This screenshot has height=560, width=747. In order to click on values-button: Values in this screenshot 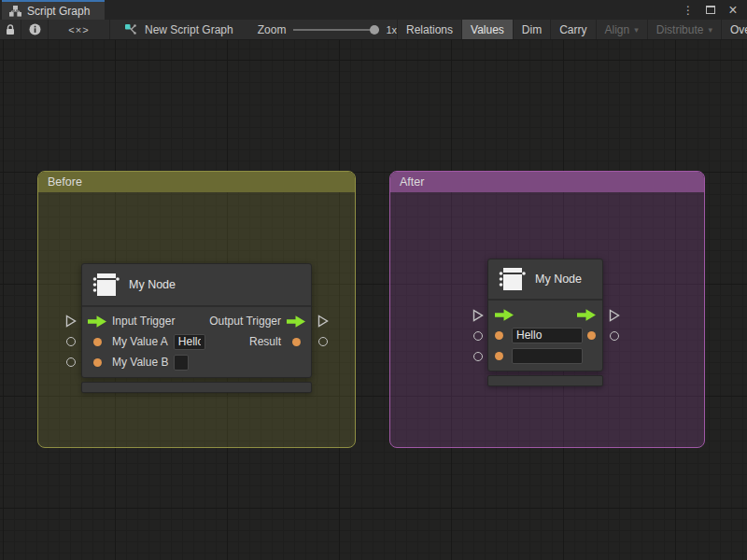, I will do `click(487, 30)`.